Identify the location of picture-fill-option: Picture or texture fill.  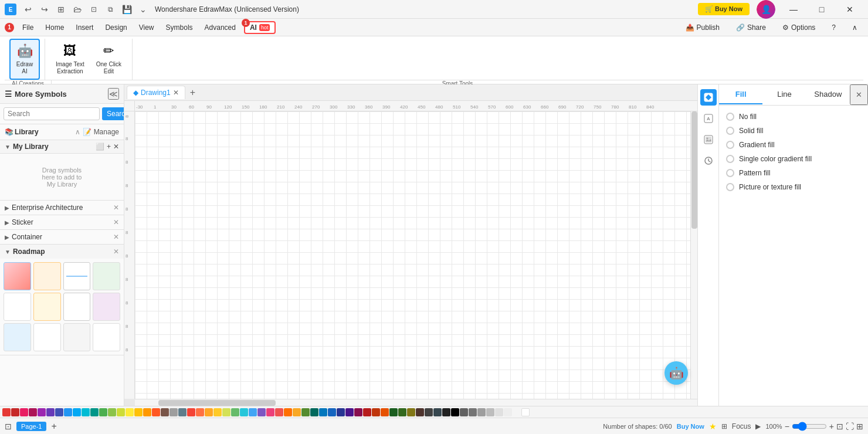
(794, 187).